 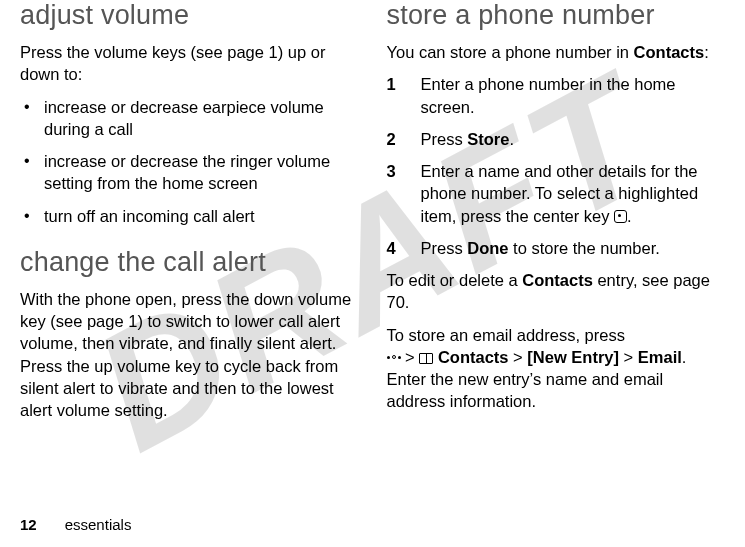 I want to click on adjust-volume-list: increase or decrease earpiece volume dur…, so click(x=190, y=162).